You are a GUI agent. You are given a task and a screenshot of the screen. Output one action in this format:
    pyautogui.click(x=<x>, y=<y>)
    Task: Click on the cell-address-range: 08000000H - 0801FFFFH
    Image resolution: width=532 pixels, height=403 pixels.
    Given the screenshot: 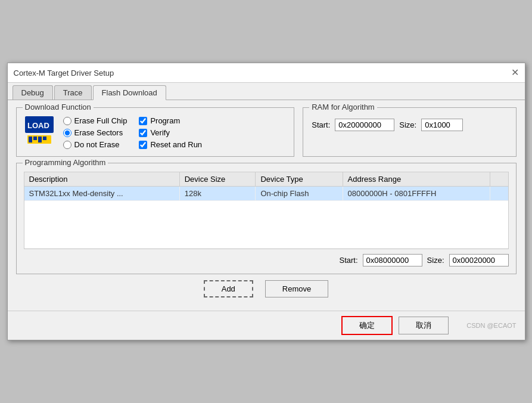 What is the action you would take?
    pyautogui.click(x=416, y=194)
    